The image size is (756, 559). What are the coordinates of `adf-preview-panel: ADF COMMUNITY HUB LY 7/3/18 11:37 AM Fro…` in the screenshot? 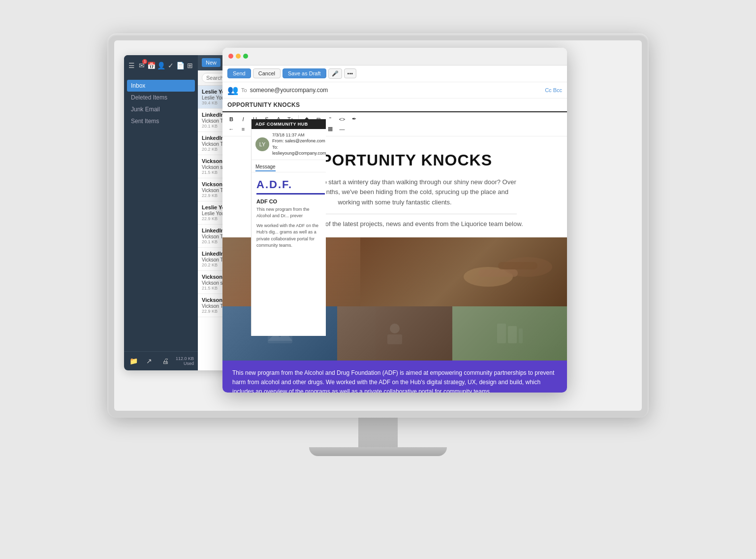 It's located at (288, 228).